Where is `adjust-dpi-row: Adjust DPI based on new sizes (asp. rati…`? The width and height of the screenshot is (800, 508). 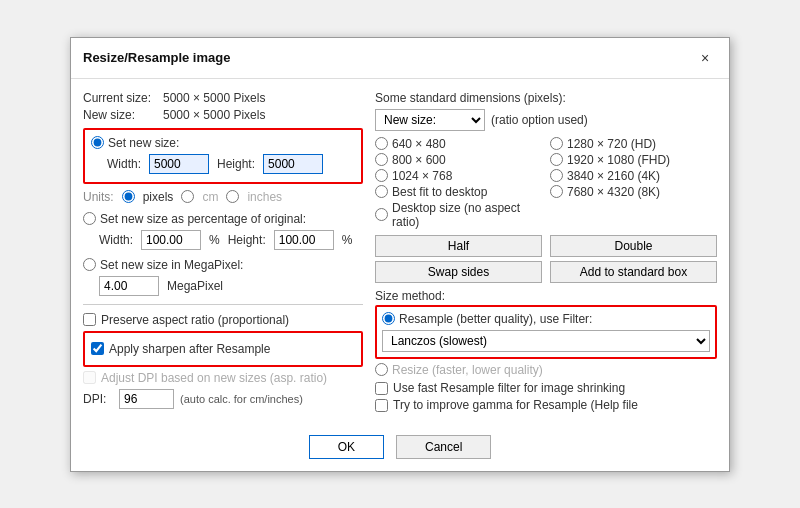
adjust-dpi-row: Adjust DPI based on new sizes (asp. rati… is located at coordinates (223, 378).